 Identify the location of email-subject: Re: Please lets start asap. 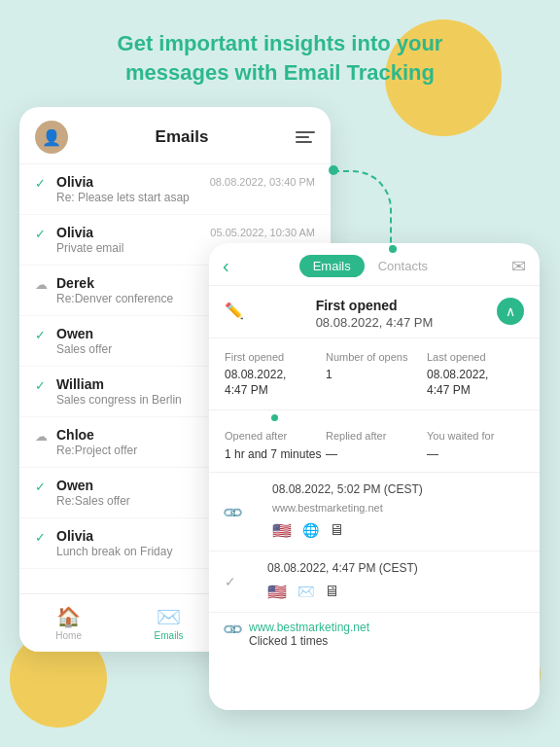
(129, 197).